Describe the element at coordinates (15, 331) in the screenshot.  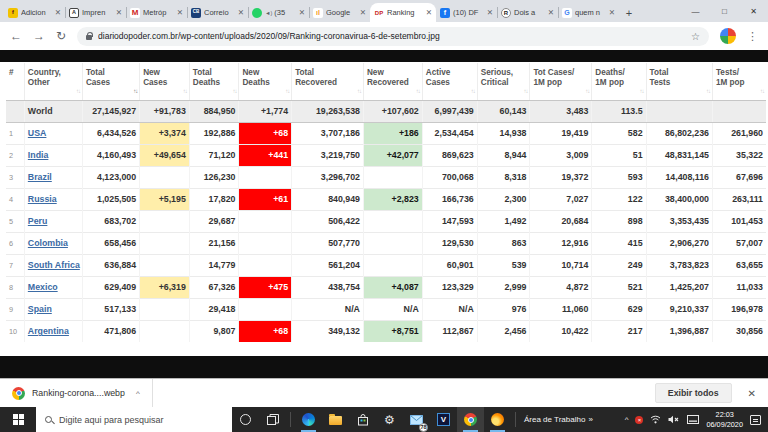
I see `rank-cell: 10` at that location.